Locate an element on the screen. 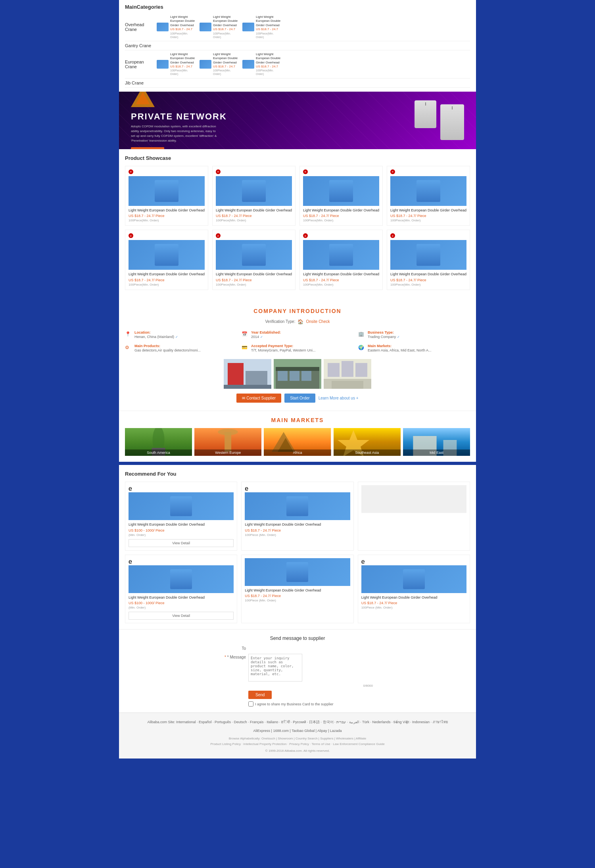  market-mid-east-label: Mid East is located at coordinates (436, 453).